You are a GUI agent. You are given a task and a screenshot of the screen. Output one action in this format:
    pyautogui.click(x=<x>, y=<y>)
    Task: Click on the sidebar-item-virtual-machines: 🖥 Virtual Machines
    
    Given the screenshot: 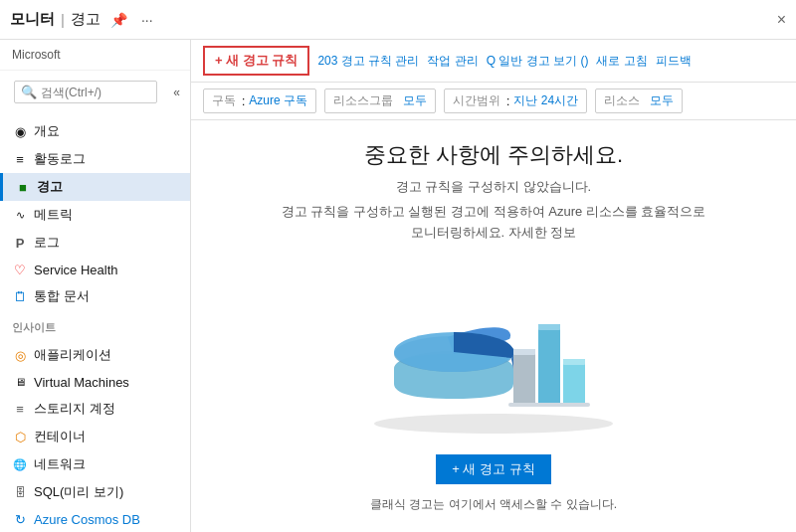 What is the action you would take?
    pyautogui.click(x=96, y=382)
    